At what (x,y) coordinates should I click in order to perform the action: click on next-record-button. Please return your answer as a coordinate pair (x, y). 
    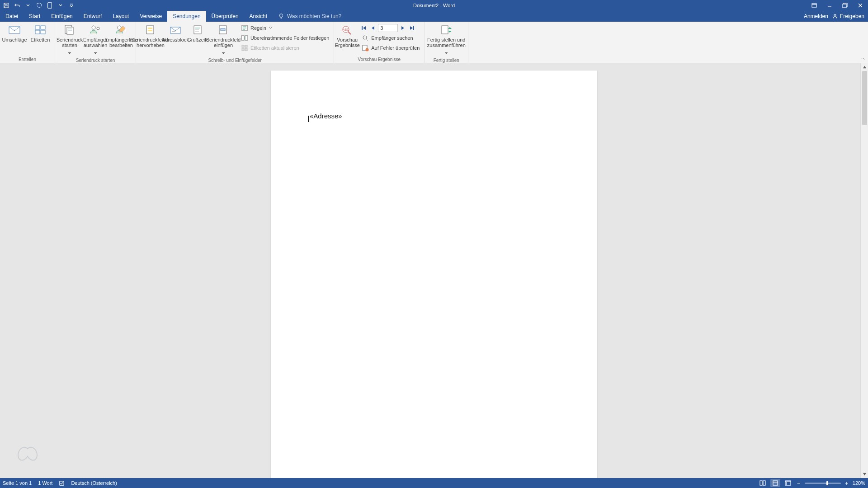
    Looking at the image, I should click on (403, 28).